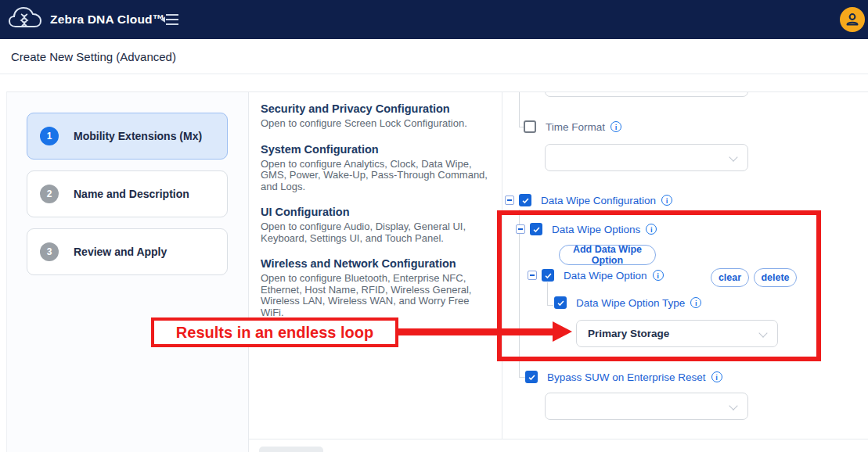  Describe the element at coordinates (626, 377) in the screenshot. I see `bypass-suw-label: Bypass SUW on Enterprise Reset` at that location.